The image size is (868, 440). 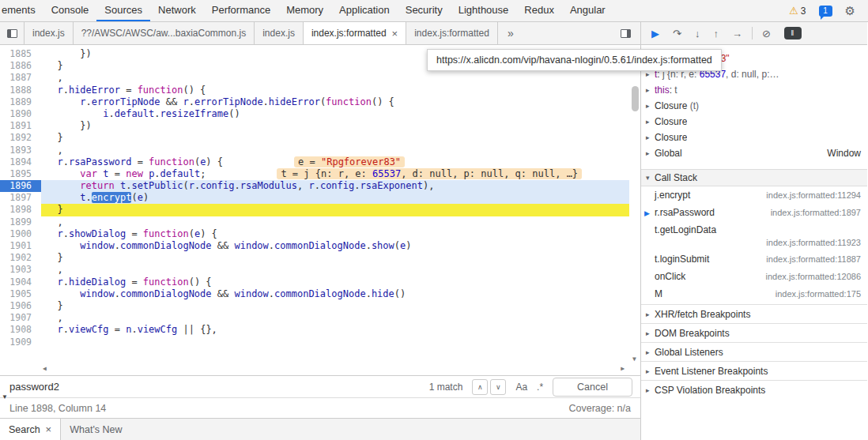 What do you see at coordinates (825, 11) in the screenshot?
I see `issues-badge: 1` at bounding box center [825, 11].